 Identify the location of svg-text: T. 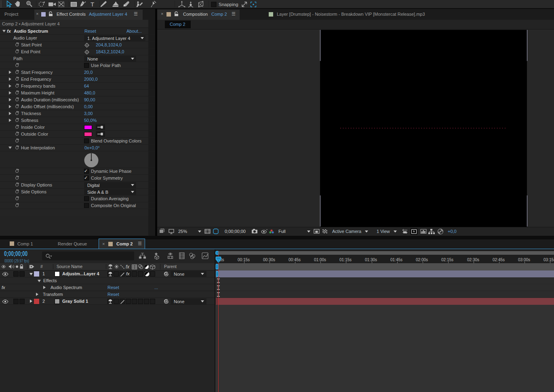
(92, 4).